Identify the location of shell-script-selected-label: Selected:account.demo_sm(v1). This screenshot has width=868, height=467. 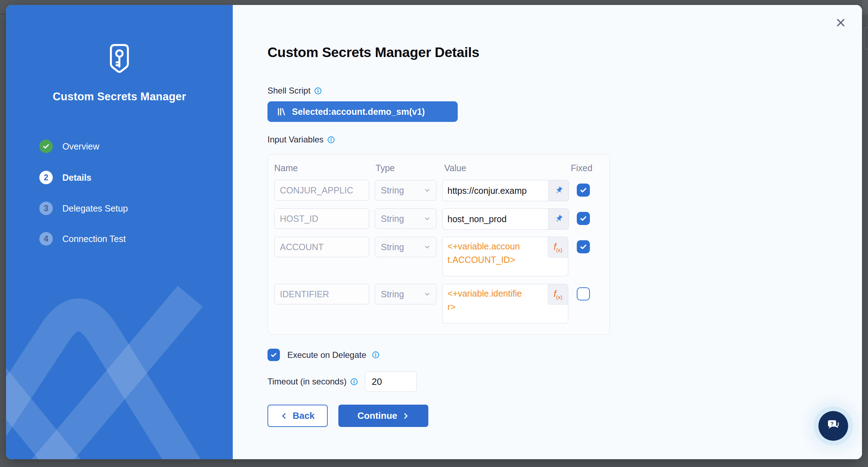
(359, 112).